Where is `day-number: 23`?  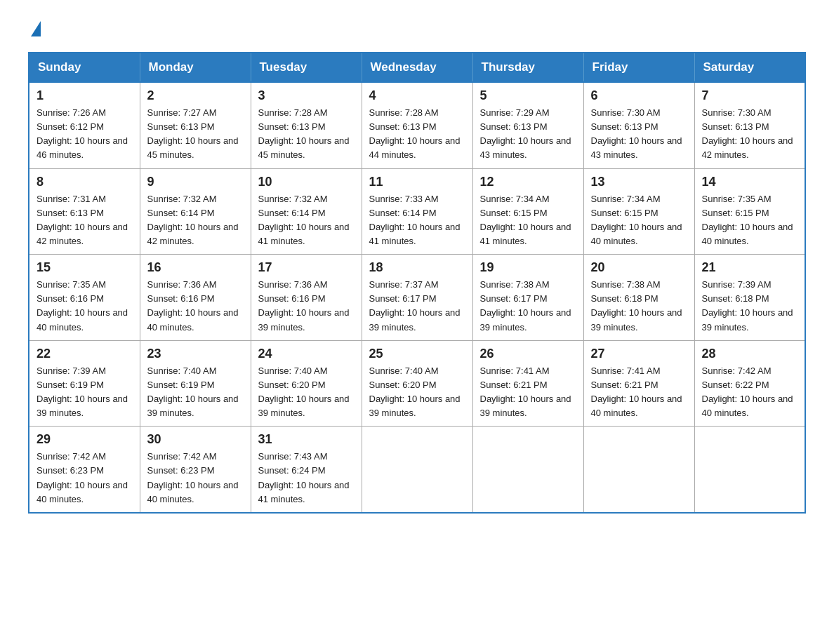 day-number: 23 is located at coordinates (195, 354).